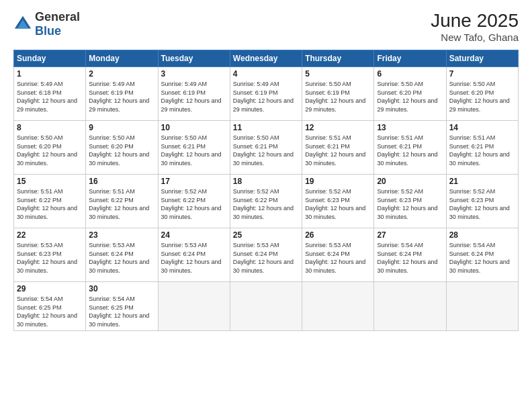  What do you see at coordinates (194, 128) in the screenshot?
I see `day-number: 10` at bounding box center [194, 128].